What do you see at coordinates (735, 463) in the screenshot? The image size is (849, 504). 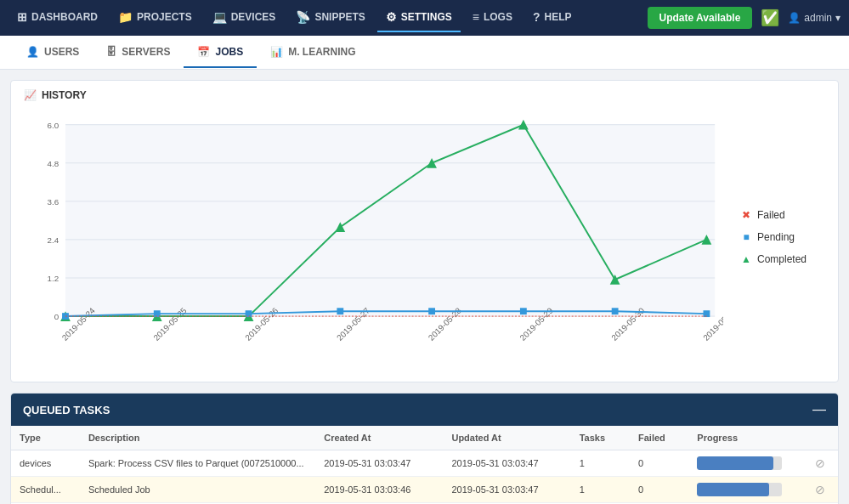 I see `progress-bar-fill` at bounding box center [735, 463].